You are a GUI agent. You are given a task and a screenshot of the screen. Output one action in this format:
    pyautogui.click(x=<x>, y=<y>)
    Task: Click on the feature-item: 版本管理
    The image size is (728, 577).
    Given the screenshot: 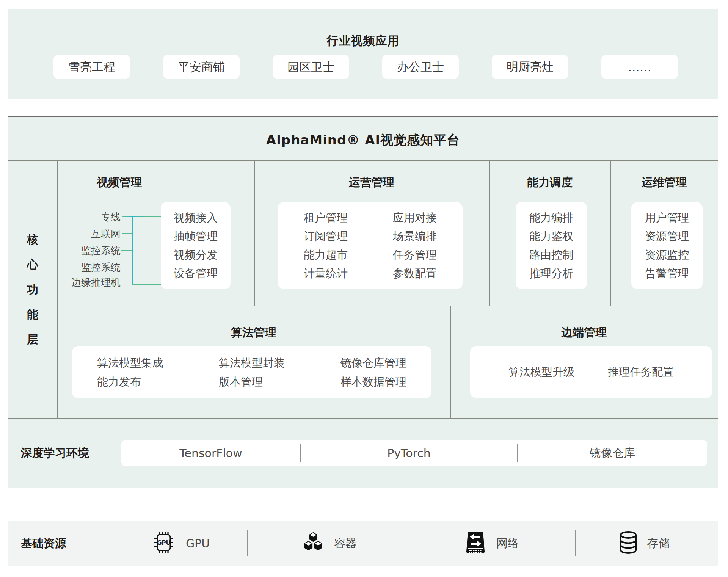 What is the action you would take?
    pyautogui.click(x=252, y=382)
    